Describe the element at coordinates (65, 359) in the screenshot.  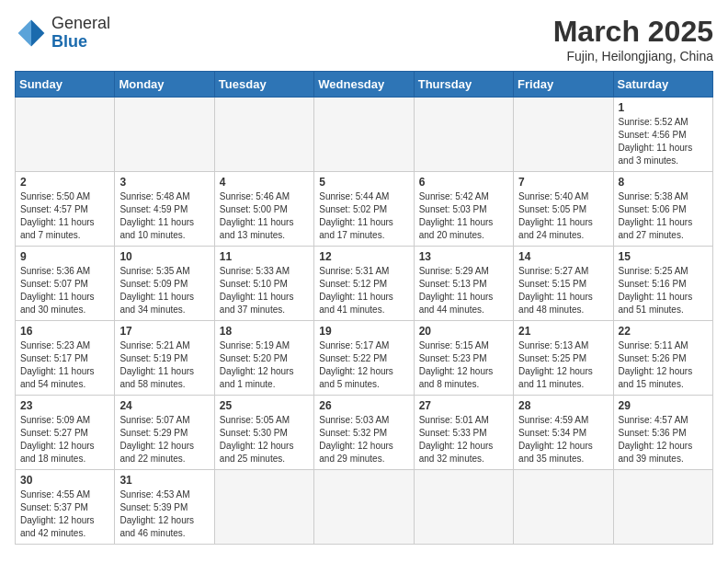
I see `calendar-day-cell: 16Sunrise: 5:23 AM Sunset: 5:17 PM Dayli…` at that location.